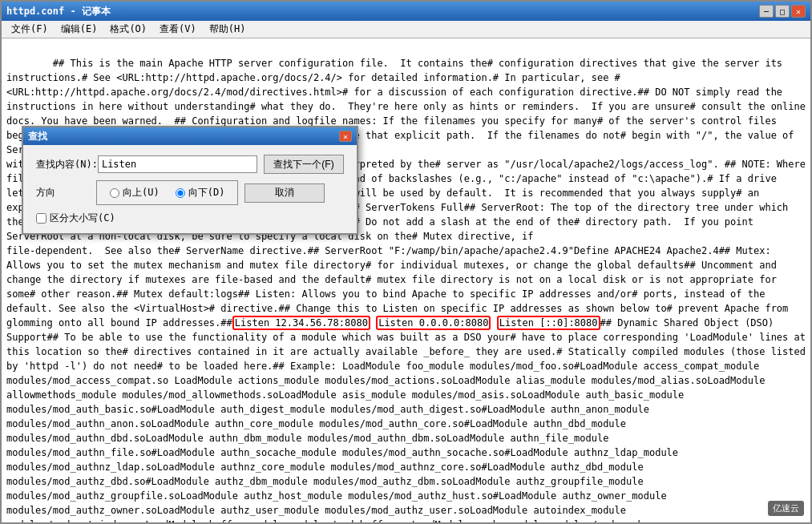 The width and height of the screenshot is (812, 524). I want to click on dir-down-option: 向下(D), so click(200, 192).